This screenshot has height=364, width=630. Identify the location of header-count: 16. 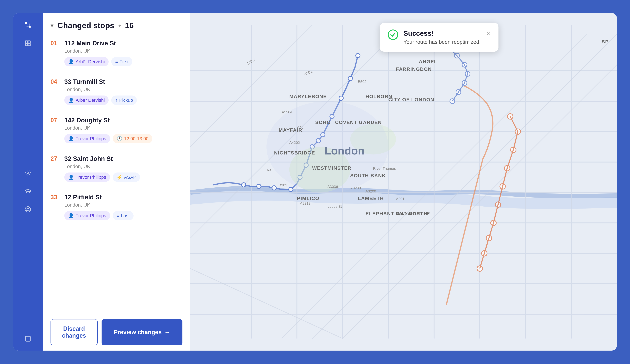
(130, 25).